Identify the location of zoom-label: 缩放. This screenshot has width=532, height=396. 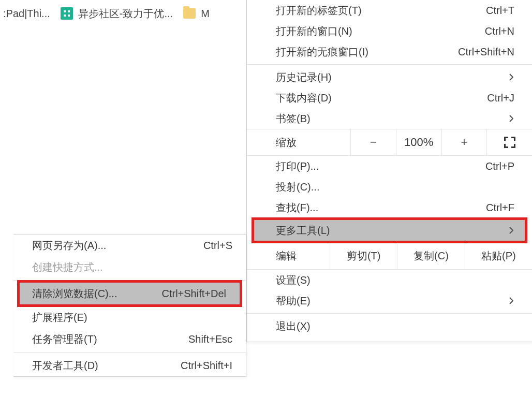
(299, 143).